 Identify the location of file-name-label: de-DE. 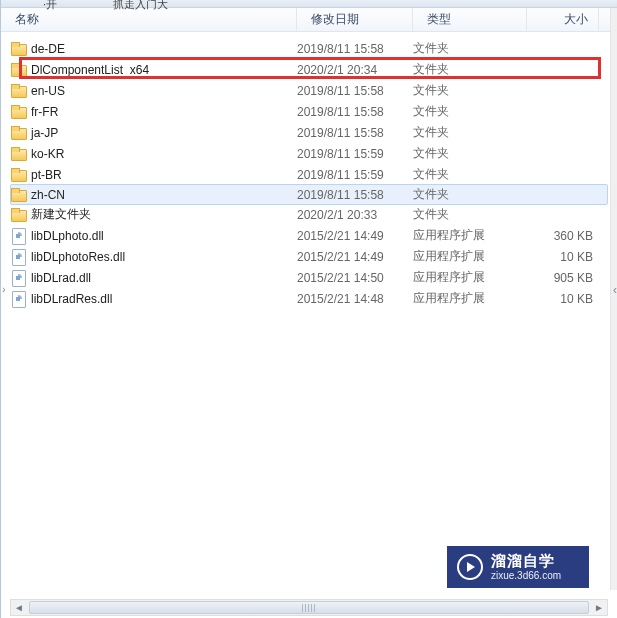
(48, 49).